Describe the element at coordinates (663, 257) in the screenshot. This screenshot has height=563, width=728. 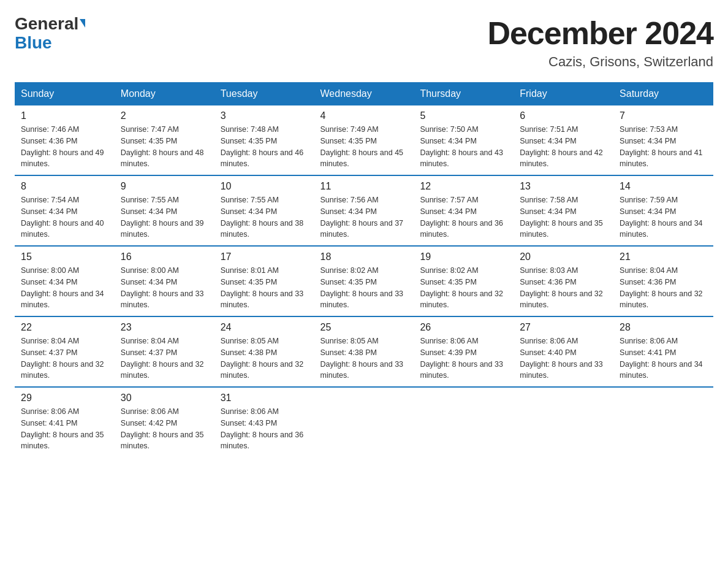
I see `day-number: 21` at that location.